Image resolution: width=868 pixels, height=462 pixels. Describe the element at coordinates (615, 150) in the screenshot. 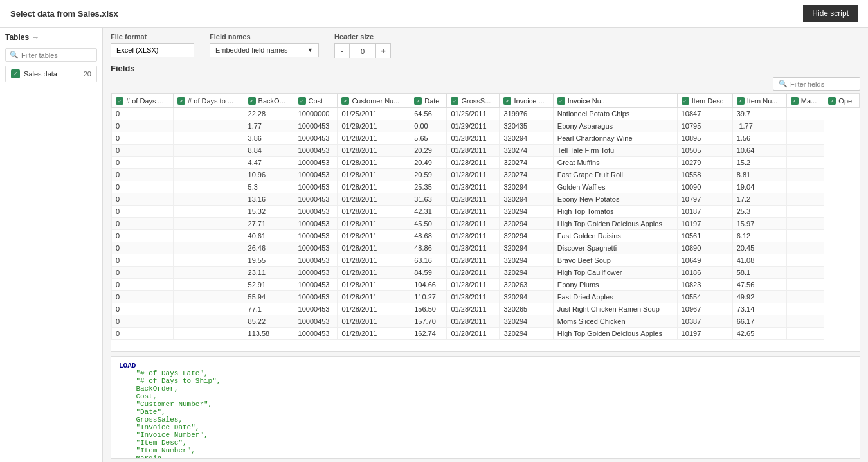

I see `table-cell: Tell Tale Firm Tofu` at that location.